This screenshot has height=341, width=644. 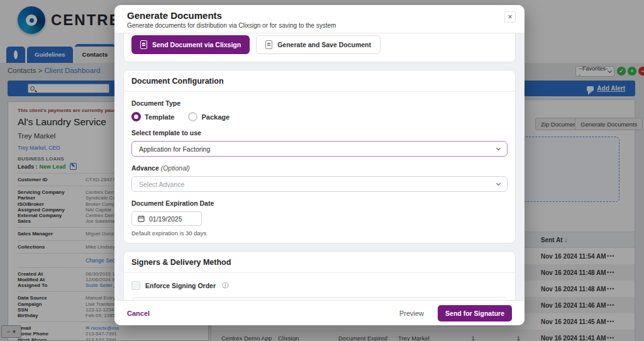 I want to click on advance-label: Advance (Optional), so click(x=319, y=168).